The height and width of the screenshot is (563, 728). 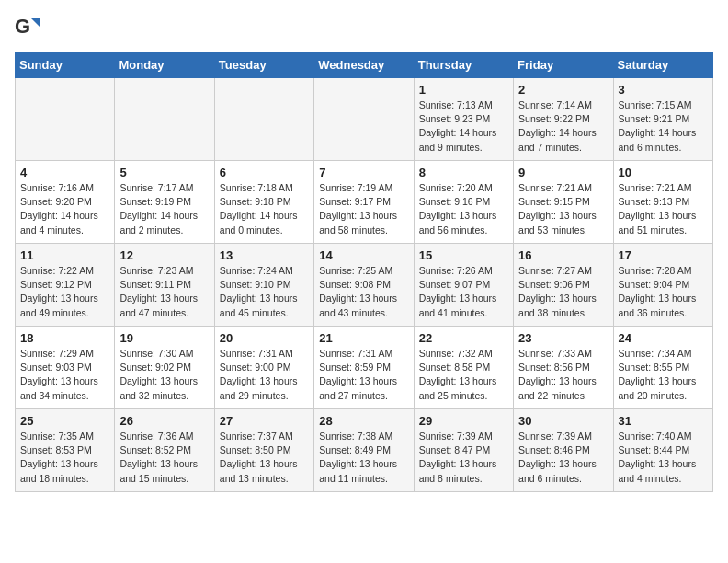 I want to click on day-number: 7, so click(x=364, y=173).